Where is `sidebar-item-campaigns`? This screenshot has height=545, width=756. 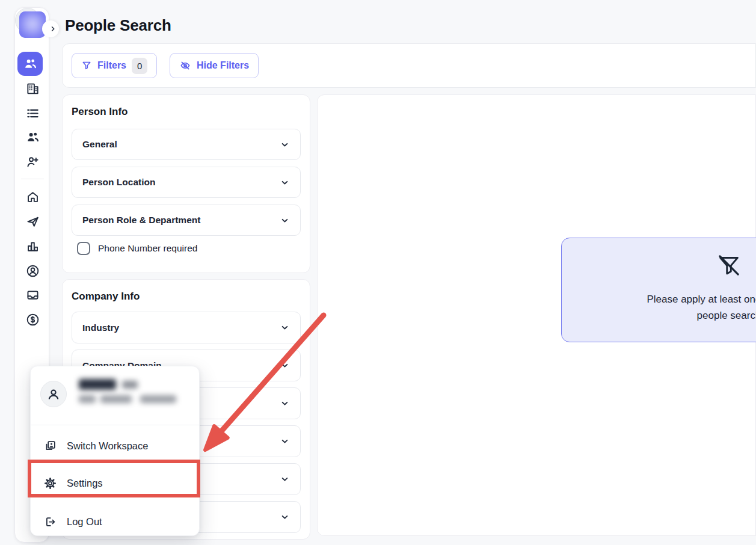
sidebar-item-campaigns is located at coordinates (32, 221).